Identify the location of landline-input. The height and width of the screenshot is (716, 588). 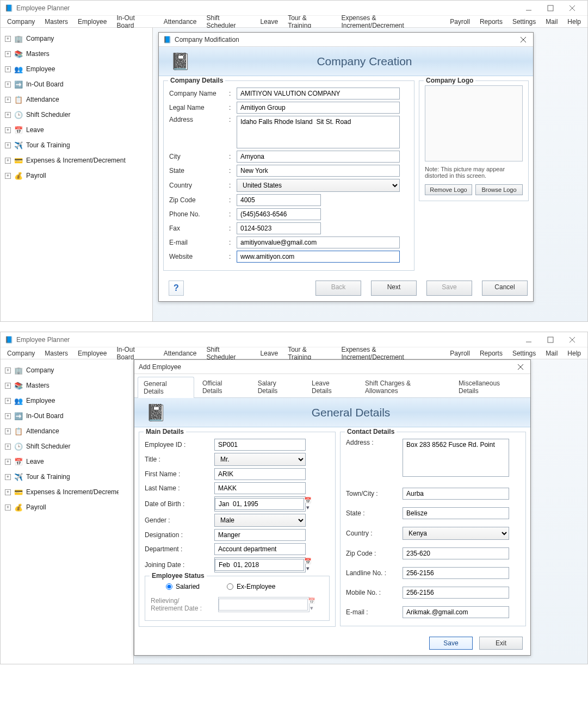
(456, 573).